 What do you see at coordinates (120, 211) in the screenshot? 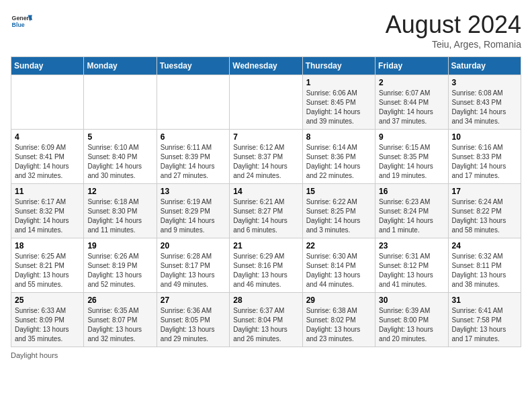
I see `calendar-cell: 12Sunrise: 6:18 AMSunset: 8:30 PMDayligh…` at bounding box center [120, 211].